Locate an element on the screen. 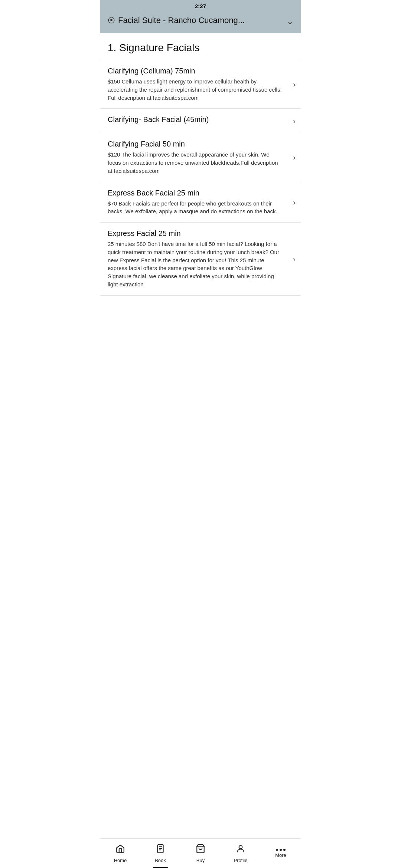 The width and height of the screenshot is (401, 868). nav-item-more: More is located at coordinates (281, 853).